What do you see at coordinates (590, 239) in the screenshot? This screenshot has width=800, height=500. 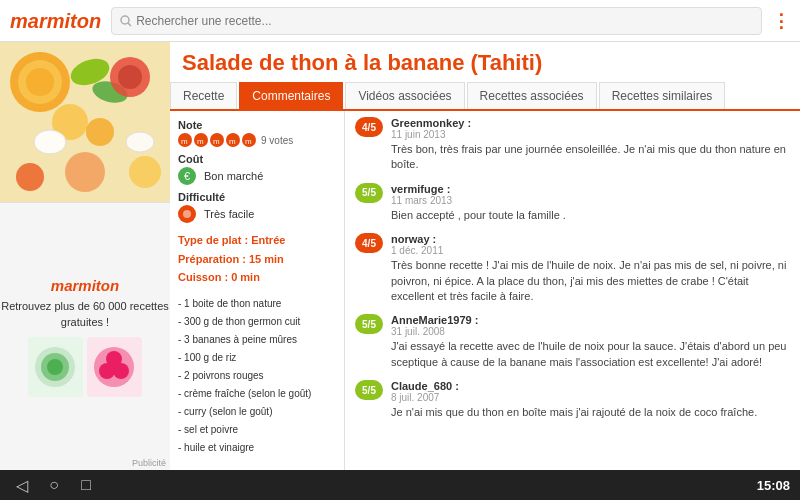 I see `comment-author: norway :` at bounding box center [590, 239].